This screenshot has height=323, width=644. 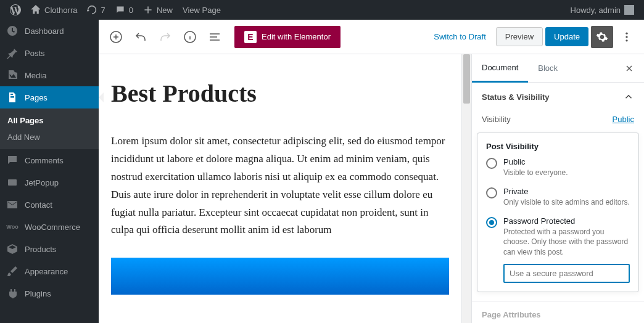 What do you see at coordinates (202, 10) in the screenshot?
I see `view-page-link: View Page` at bounding box center [202, 10].